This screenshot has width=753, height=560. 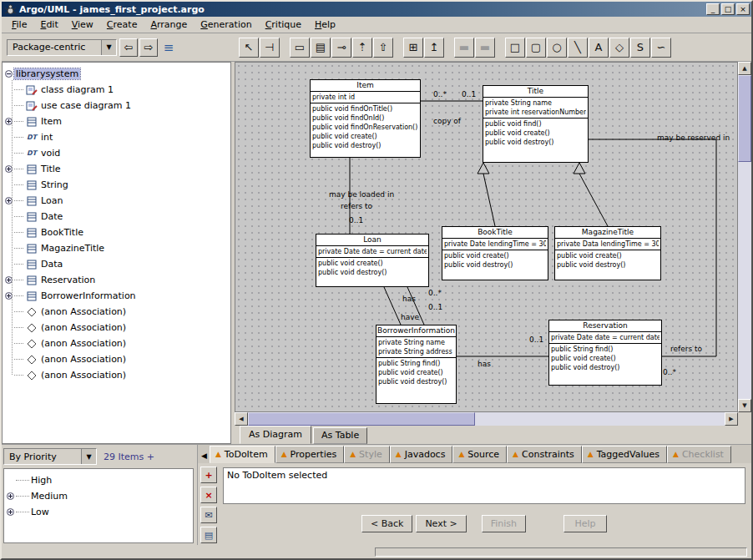 What do you see at coordinates (117, 169) in the screenshot?
I see `tree-item-title: Title` at bounding box center [117, 169].